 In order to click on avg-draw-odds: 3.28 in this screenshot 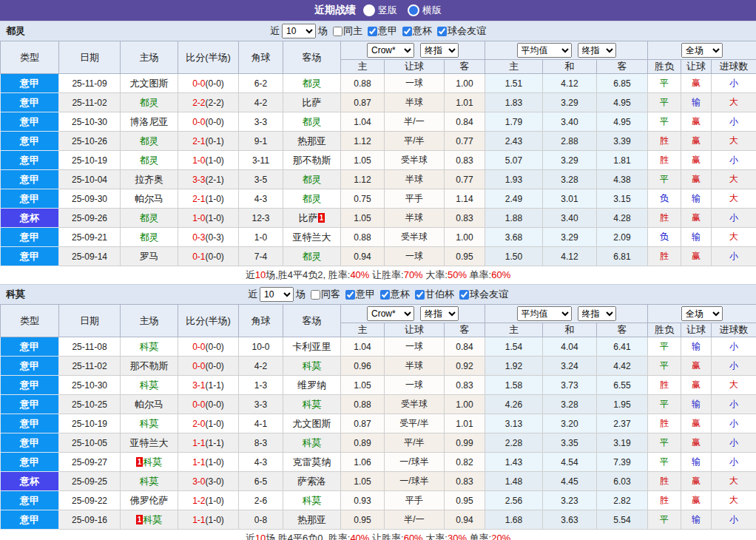, I will do `click(570, 405)`.